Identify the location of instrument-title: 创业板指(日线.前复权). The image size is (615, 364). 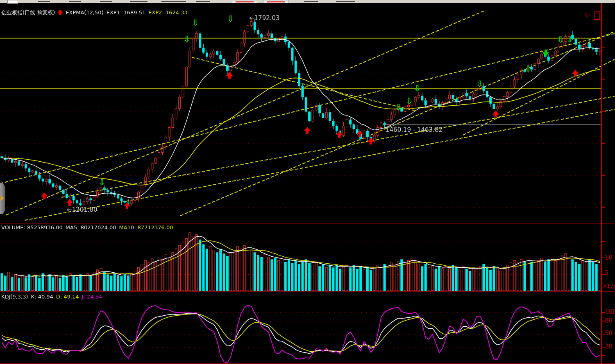
(28, 12).